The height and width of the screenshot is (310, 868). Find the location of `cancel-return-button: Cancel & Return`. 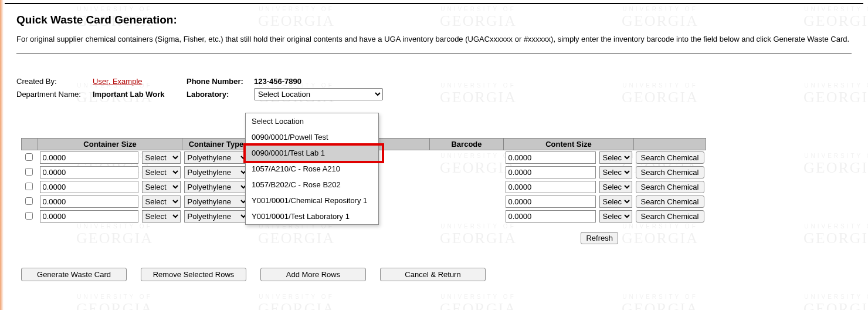

cancel-return-button: Cancel & Return is located at coordinates (433, 275).